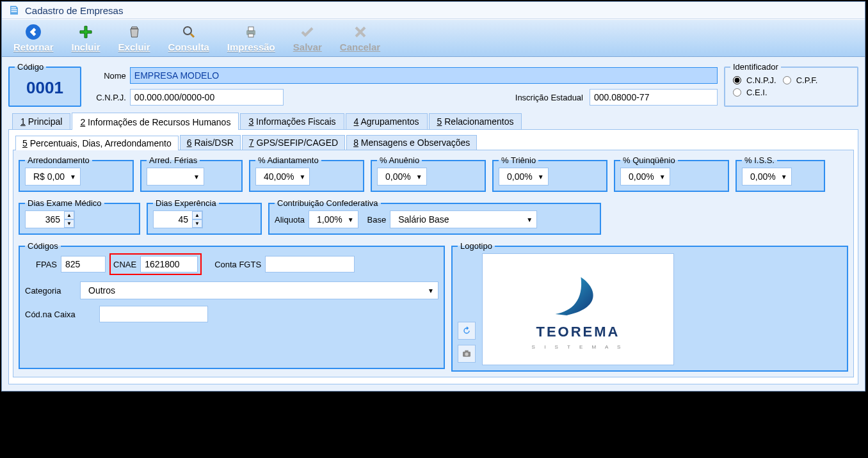  Describe the element at coordinates (579, 347) in the screenshot. I see `logo-brand-sub: S I S T E M A S` at that location.